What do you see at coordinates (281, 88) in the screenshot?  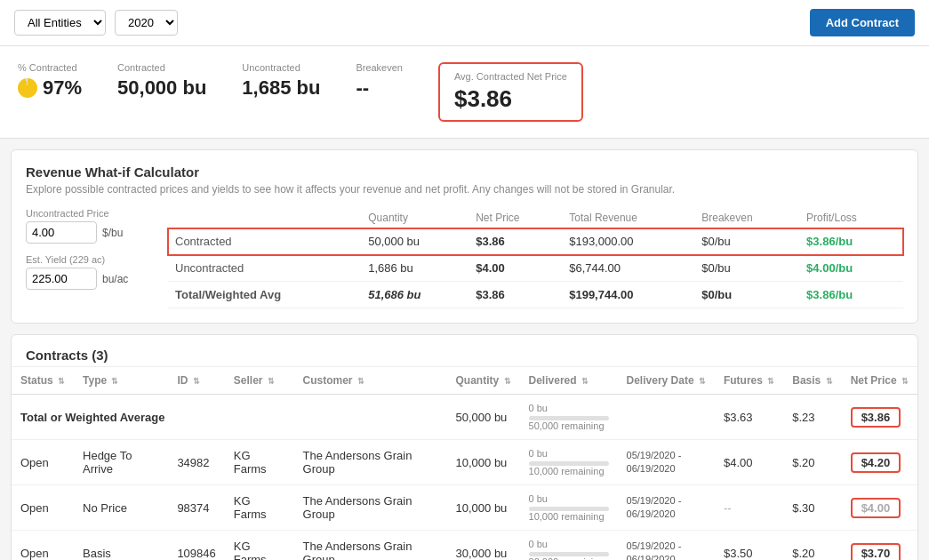 I see `uncontracted-value: 1,685 bu` at bounding box center [281, 88].